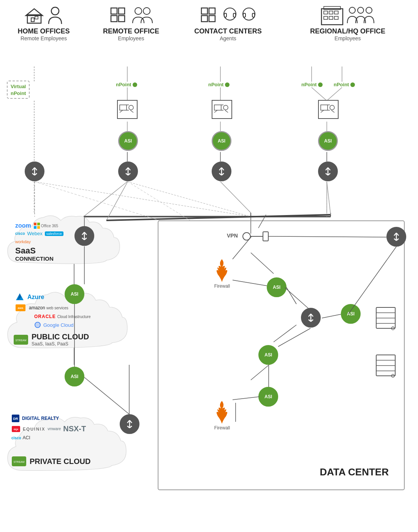 The height and width of the screenshot is (532, 418). What do you see at coordinates (222, 109) in the screenshot?
I see `contact-switch-box` at bounding box center [222, 109].